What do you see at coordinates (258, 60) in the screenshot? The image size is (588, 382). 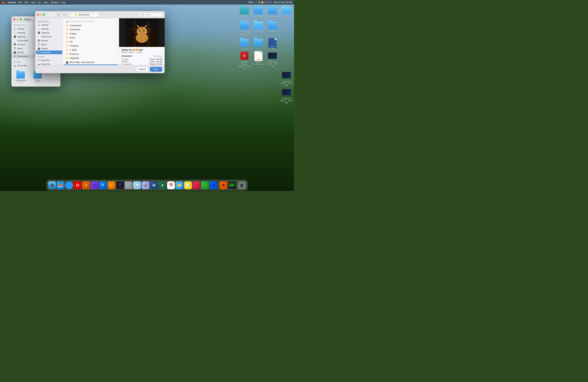 I see `desktop-icon-readme: RTF Read-me_Про...меня.rtf` at bounding box center [258, 60].